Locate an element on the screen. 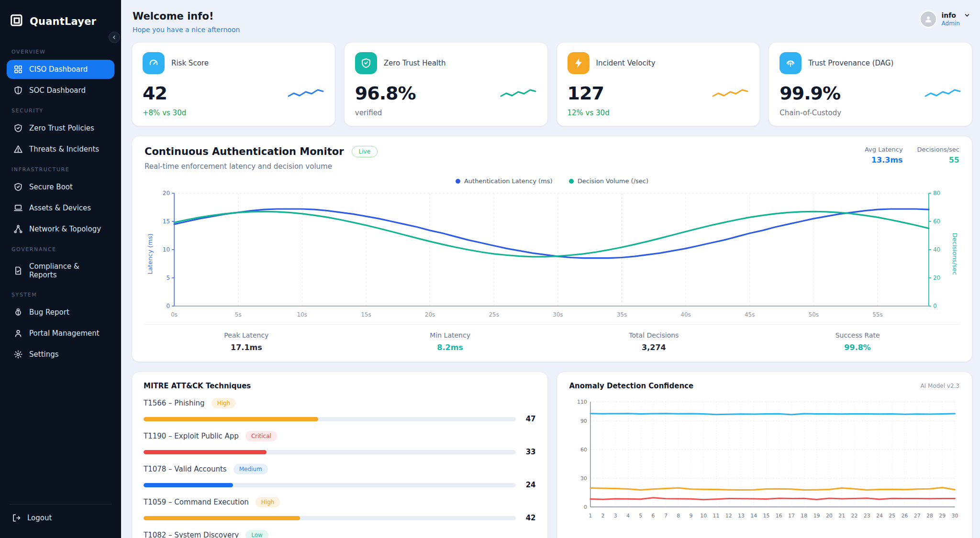 This screenshot has width=980, height=538. user-menu: info Admin is located at coordinates (945, 19).